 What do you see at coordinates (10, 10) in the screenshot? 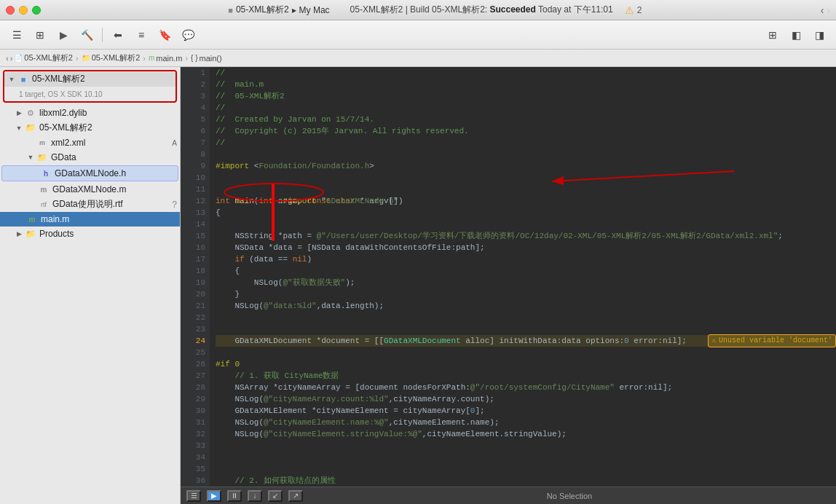
I see `close-button` at bounding box center [10, 10].